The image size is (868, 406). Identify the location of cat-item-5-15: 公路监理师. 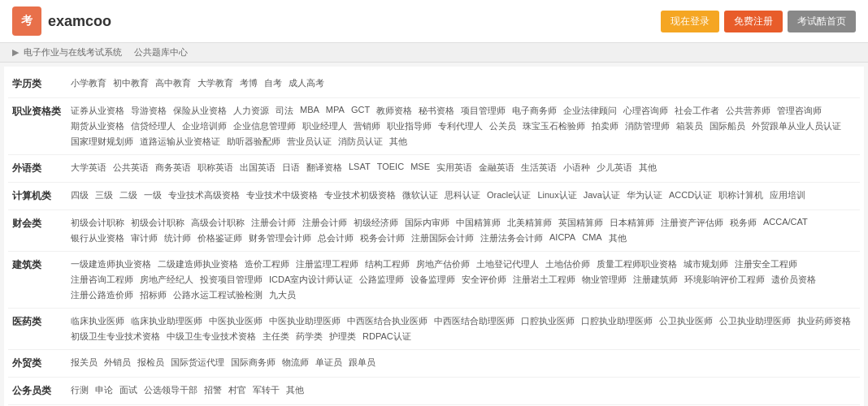
(382, 279).